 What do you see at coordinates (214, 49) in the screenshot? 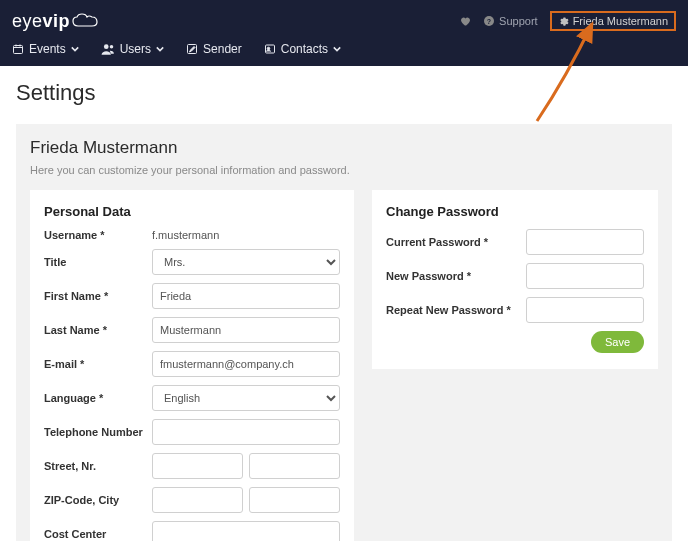
I see `nav-sender: Sender` at bounding box center [214, 49].